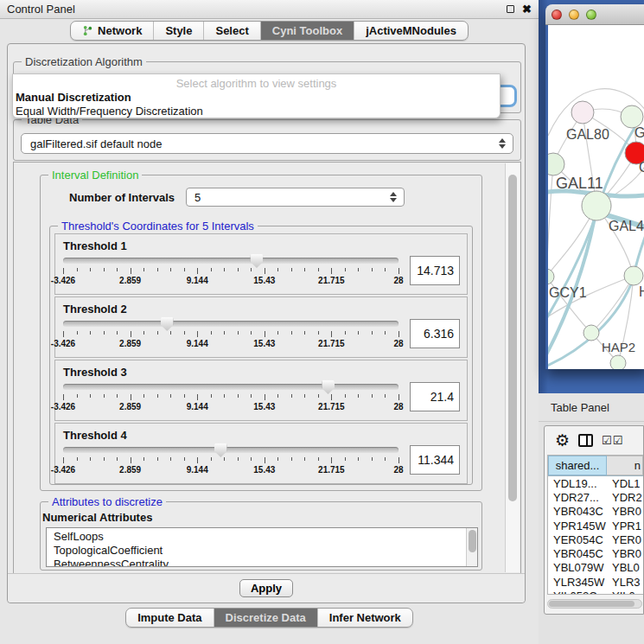 The image size is (644, 644). What do you see at coordinates (557, 15) in the screenshot?
I see `close-traffic-light-icon` at bounding box center [557, 15].